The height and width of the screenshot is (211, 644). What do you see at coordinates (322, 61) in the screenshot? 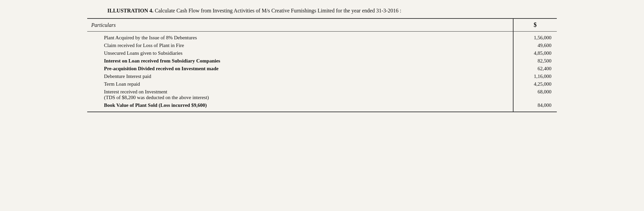
I see `table-row: Interest on Loan received from Subsidiar…` at bounding box center [322, 61].